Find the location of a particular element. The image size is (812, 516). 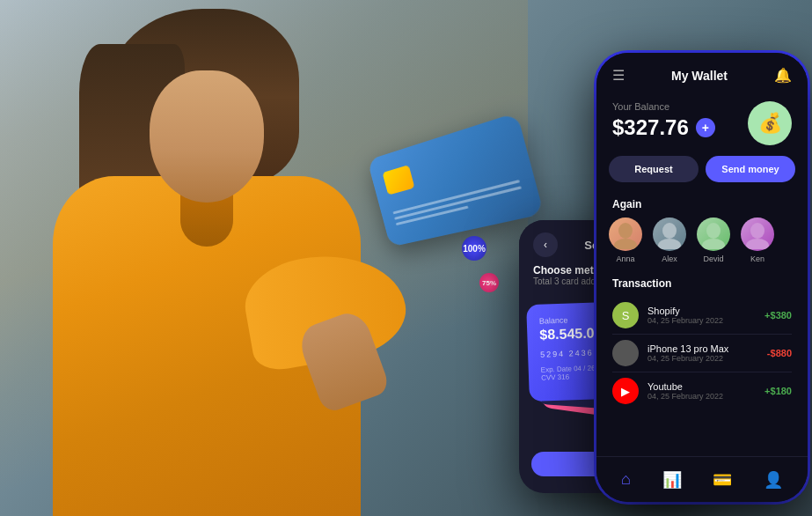

contact-ken: Ken is located at coordinates (757, 240).